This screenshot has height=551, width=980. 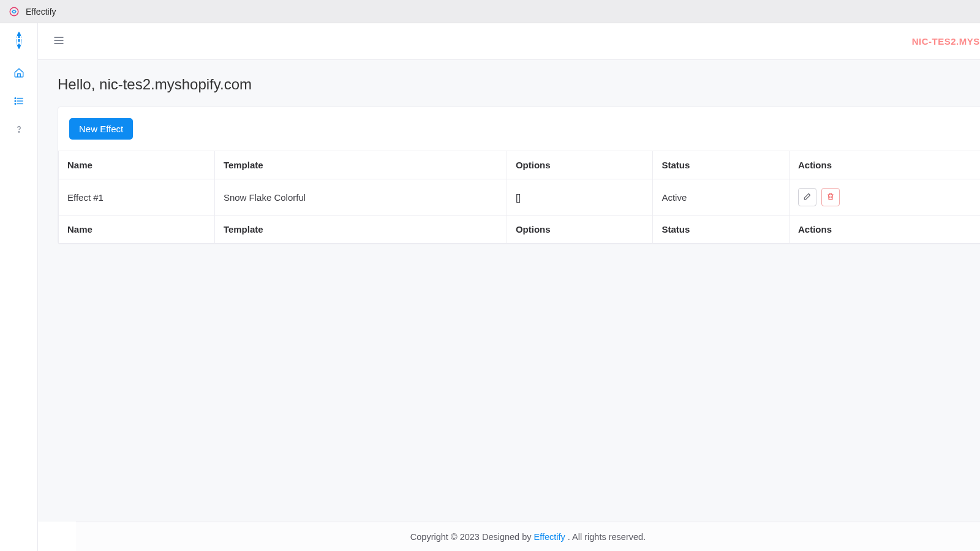 What do you see at coordinates (19, 287) in the screenshot?
I see `sidebar` at bounding box center [19, 287].